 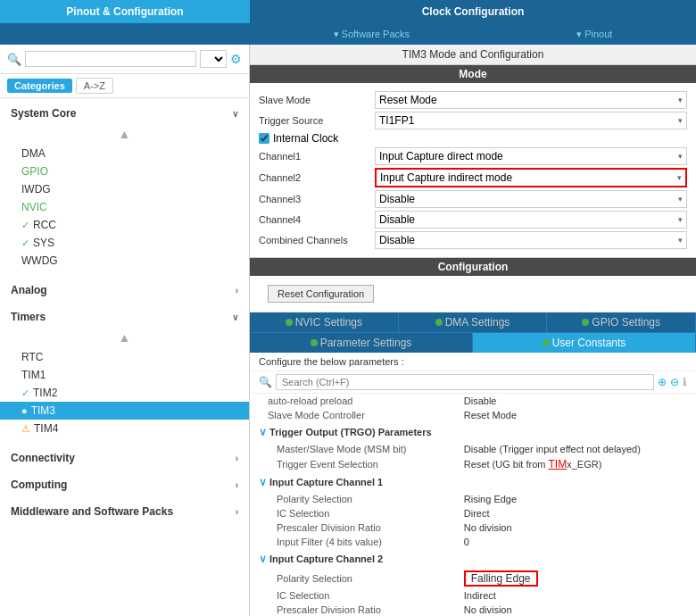 What do you see at coordinates (352, 401) in the screenshot?
I see `param-label: auto-reload preload` at bounding box center [352, 401].